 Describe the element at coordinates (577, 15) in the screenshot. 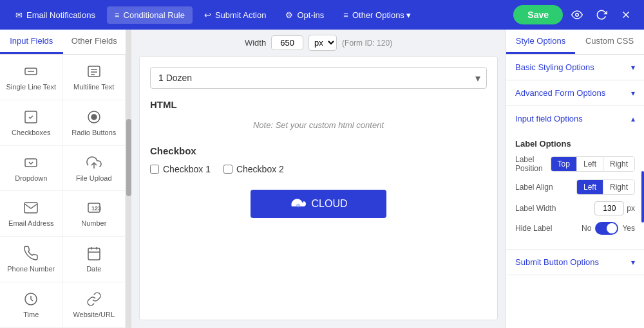

I see `eye-icon` at that location.